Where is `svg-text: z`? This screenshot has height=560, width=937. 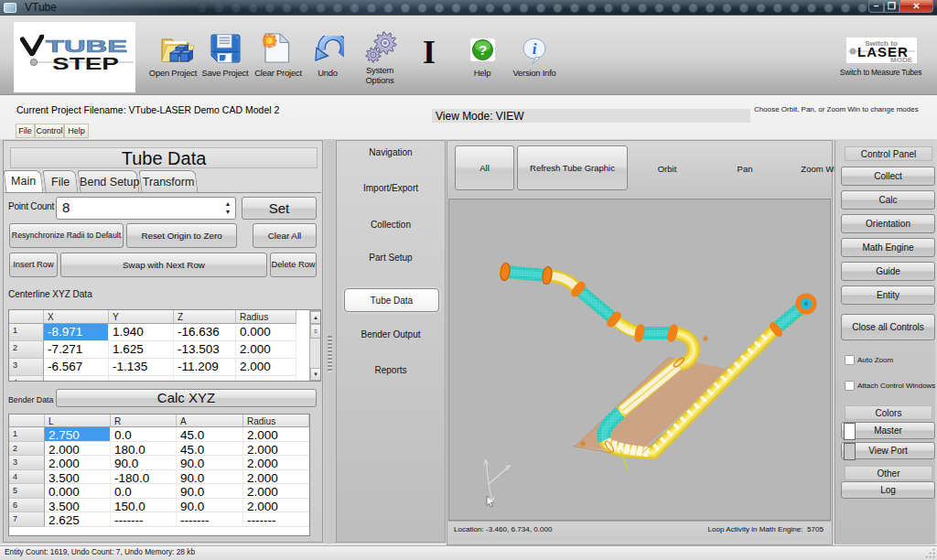
svg-text: z is located at coordinates (495, 507).